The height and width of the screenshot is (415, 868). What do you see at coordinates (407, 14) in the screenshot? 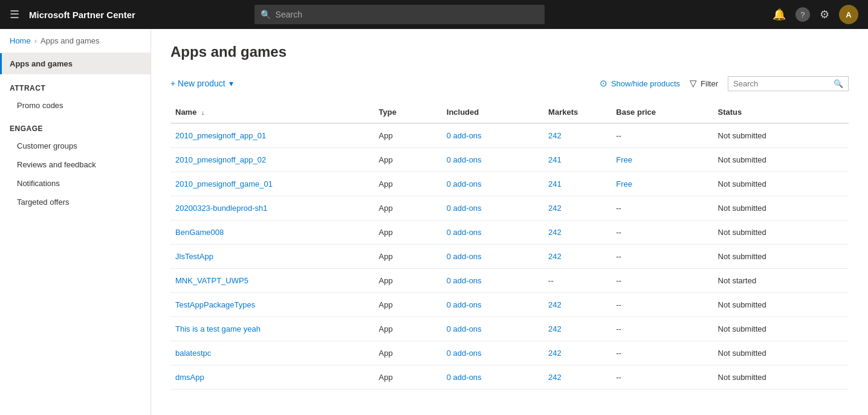
I see `global-search-input` at bounding box center [407, 14].